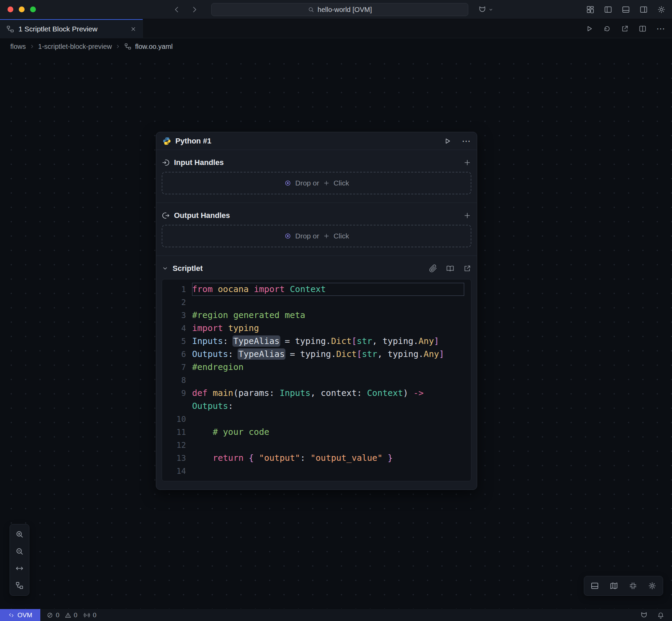 The height and width of the screenshot is (621, 672). What do you see at coordinates (661, 10) in the screenshot?
I see `settings-button` at bounding box center [661, 10].